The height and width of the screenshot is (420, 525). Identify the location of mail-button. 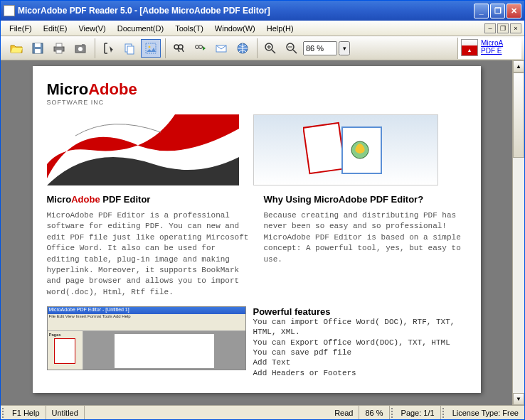
(221, 48).